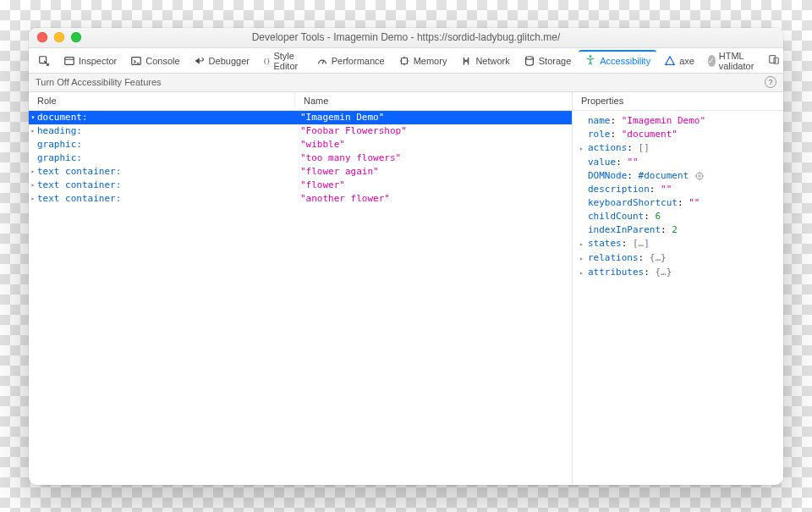 The height and width of the screenshot is (512, 812). Describe the element at coordinates (406, 38) in the screenshot. I see `titlebar: Developer Tools - Imagemin Demo - https:…` at that location.